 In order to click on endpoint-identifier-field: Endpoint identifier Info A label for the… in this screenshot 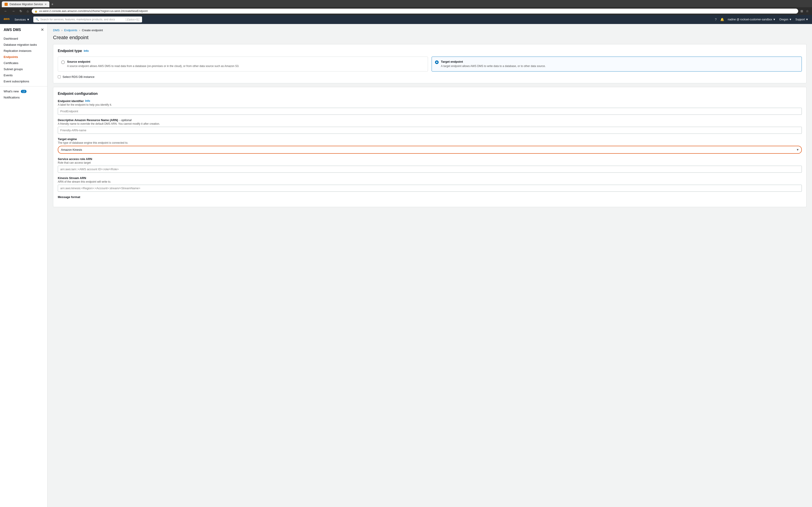, I will do `click(430, 107)`.